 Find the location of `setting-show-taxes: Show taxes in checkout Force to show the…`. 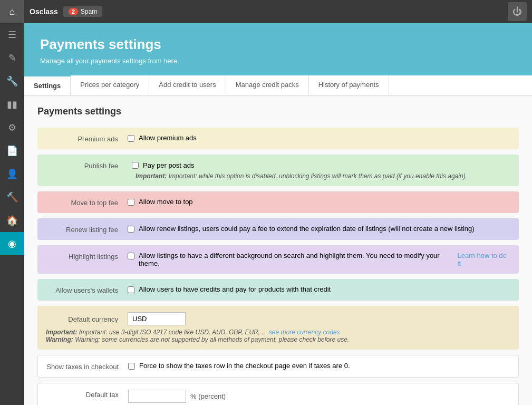

setting-show-taxes: Show taxes in checkout Force to show the… is located at coordinates (278, 366).